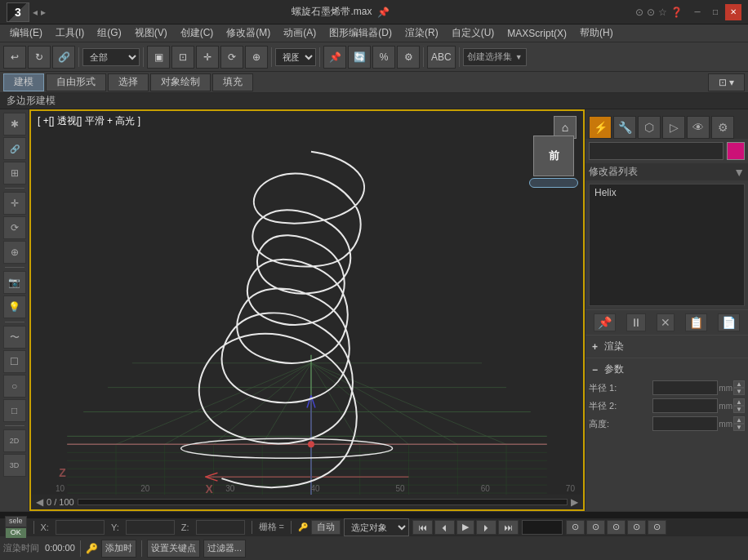 This screenshot has height=560, width=748. Describe the element at coordinates (685, 388) in the screenshot. I see `param-field-radius1: 1000.0` at that location.